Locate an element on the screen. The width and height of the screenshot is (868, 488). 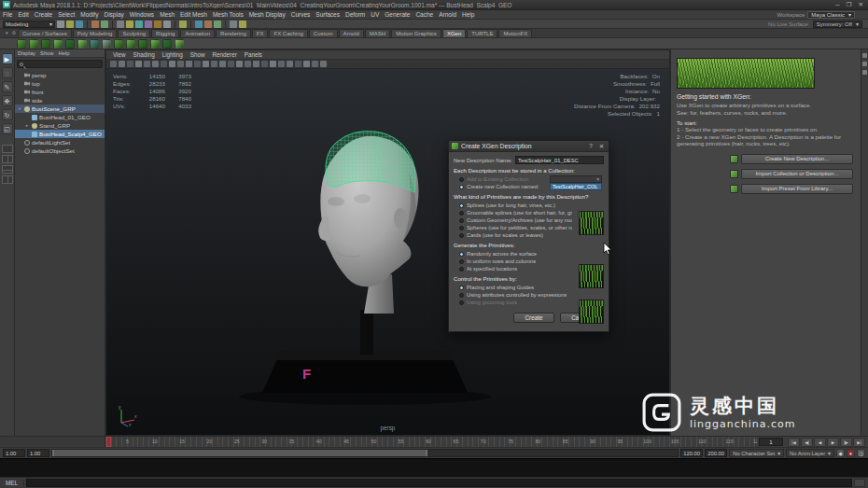
close-button: ✕ is located at coordinates (861, 5).